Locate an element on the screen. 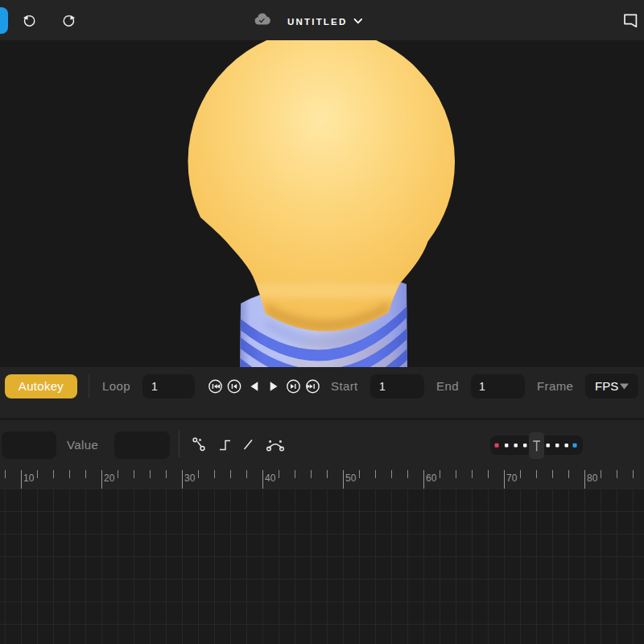  svg-text: 70 is located at coordinates (512, 478).